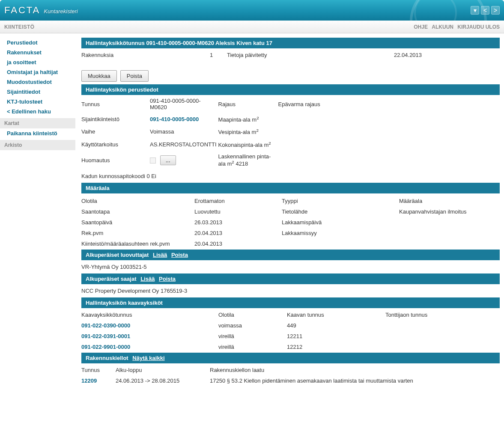 The height and width of the screenshot is (425, 504). What do you see at coordinates (180, 255) in the screenshot?
I see `luovuttajat-delete: Poista` at bounding box center [180, 255].